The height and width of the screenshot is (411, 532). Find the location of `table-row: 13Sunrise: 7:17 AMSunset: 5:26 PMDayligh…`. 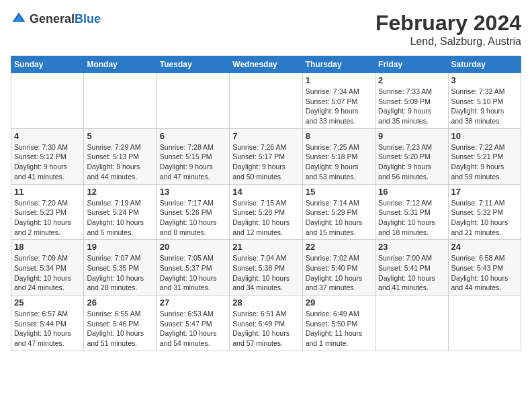

table-row: 13Sunrise: 7:17 AMSunset: 5:26 PMDayligh… is located at coordinates (193, 212).